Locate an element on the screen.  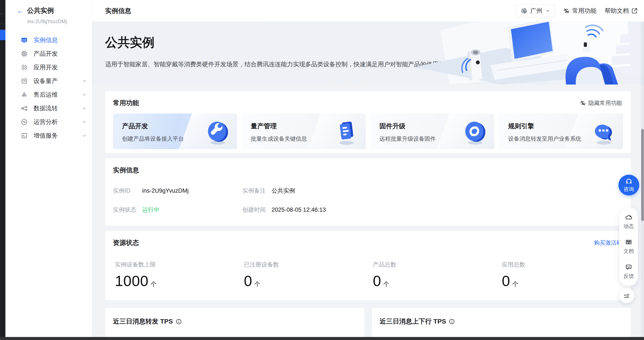
instance-info-fields: 实例IDins-2U9gYvuzDMj实例备注公共实例实例状态运行中创建时间20… is located at coordinates (368, 200).